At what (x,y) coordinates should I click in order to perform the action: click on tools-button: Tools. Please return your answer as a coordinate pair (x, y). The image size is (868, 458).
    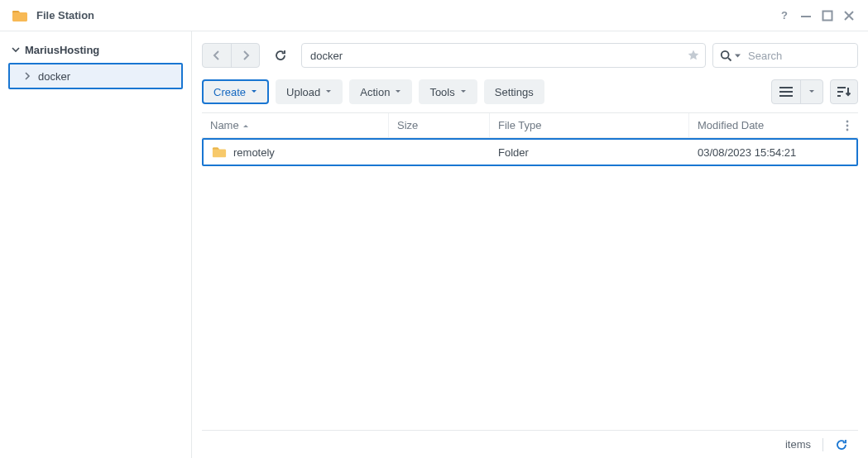
    Looking at the image, I should click on (448, 92).